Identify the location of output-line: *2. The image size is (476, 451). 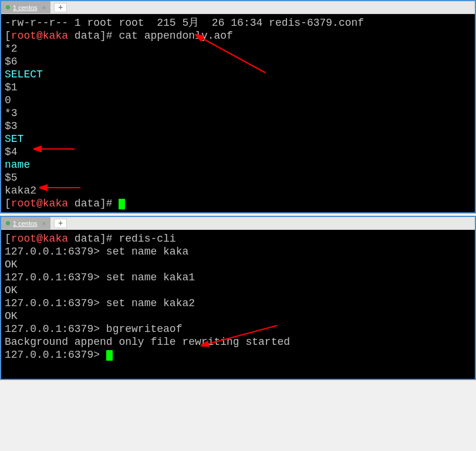
(238, 49).